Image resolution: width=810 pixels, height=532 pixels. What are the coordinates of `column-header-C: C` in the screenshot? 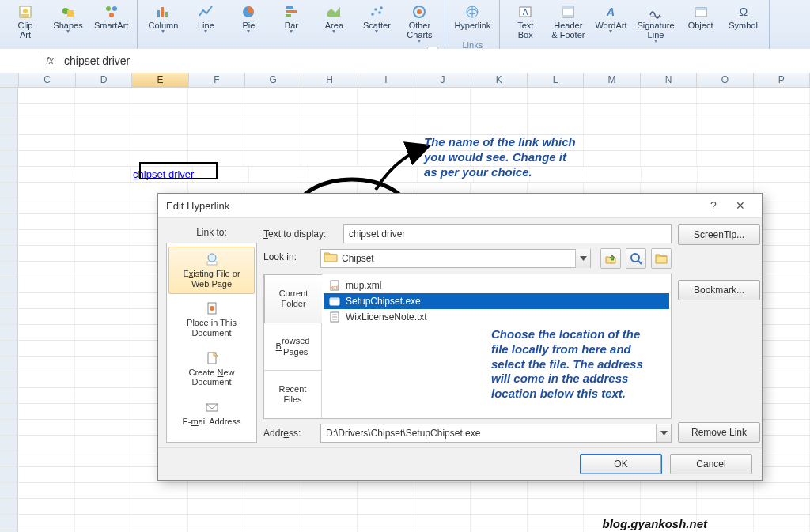 It's located at (47, 80).